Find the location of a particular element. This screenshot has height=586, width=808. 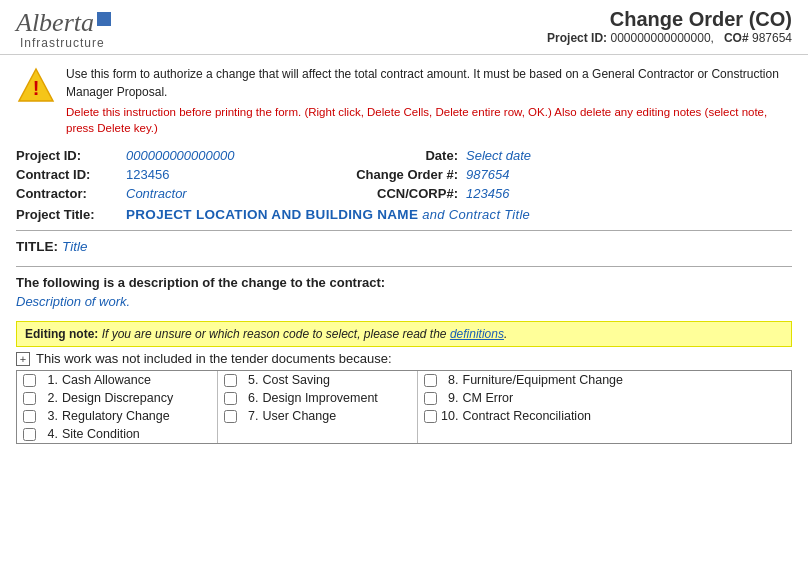

list-item: 10. Contract Reconciliation is located at coordinates (605, 416).